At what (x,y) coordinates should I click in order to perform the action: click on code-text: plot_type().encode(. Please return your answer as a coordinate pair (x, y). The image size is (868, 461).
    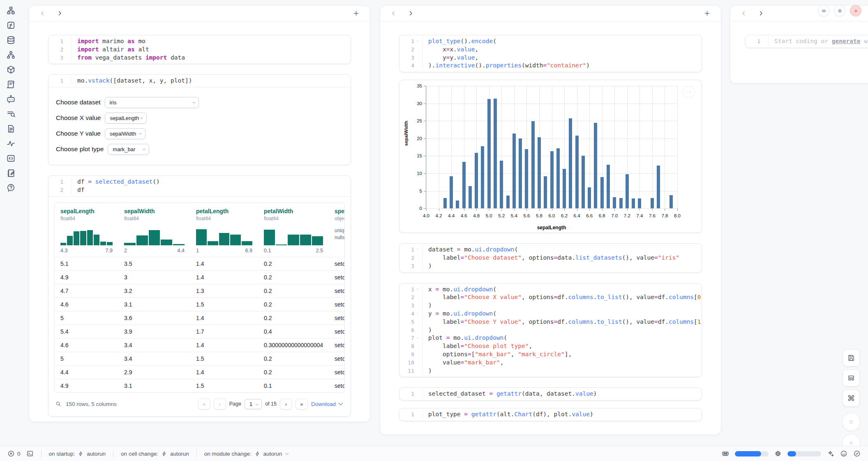
    Looking at the image, I should click on (562, 41).